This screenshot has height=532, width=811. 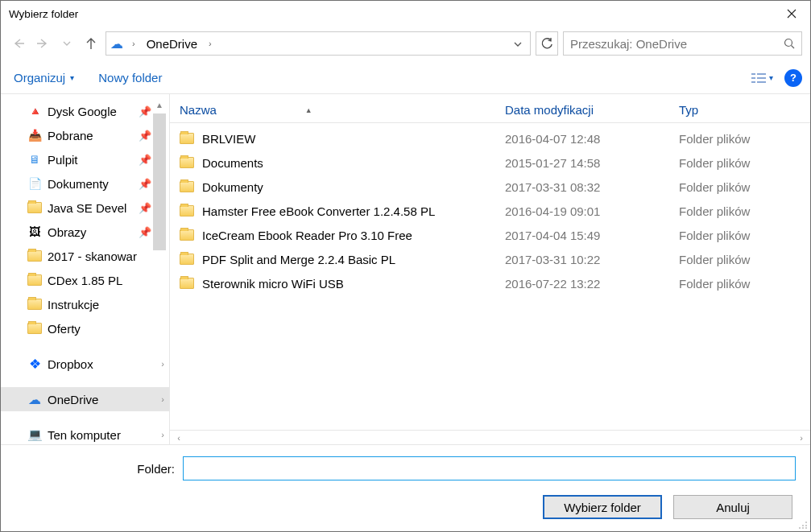 What do you see at coordinates (85, 269) in the screenshot?
I see `tree-pane: ▲ 🔺Dysk Google📌📥Pobrane📌🖥Pulpit📌📄Dokumen…` at bounding box center [85, 269].